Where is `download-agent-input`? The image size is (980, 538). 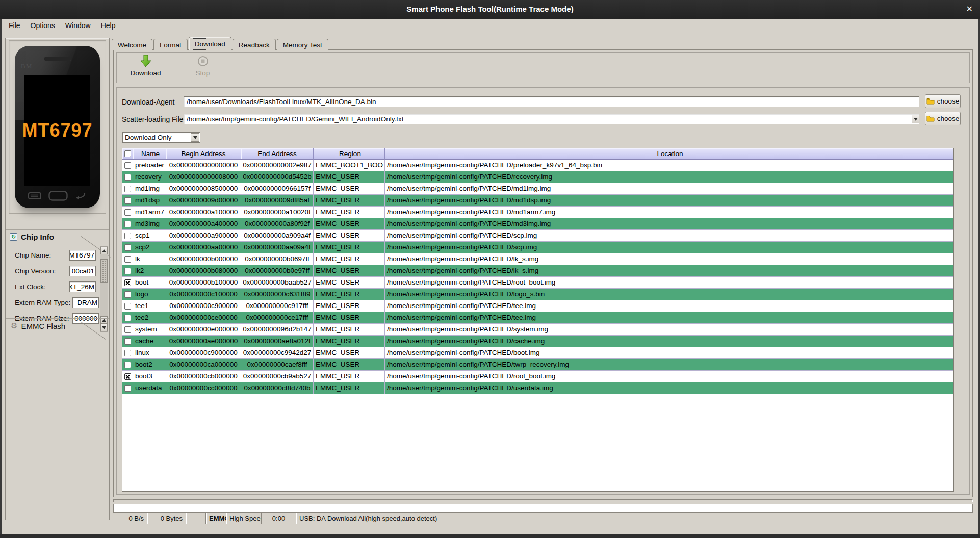
download-agent-input is located at coordinates (552, 102).